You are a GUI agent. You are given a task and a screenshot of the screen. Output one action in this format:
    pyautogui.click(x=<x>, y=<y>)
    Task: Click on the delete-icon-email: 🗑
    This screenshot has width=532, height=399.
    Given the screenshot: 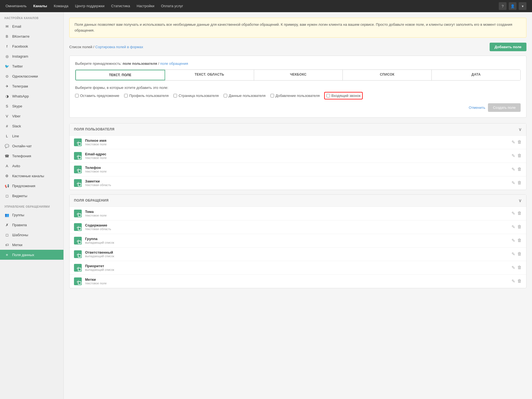 What is the action you would take?
    pyautogui.click(x=520, y=156)
    